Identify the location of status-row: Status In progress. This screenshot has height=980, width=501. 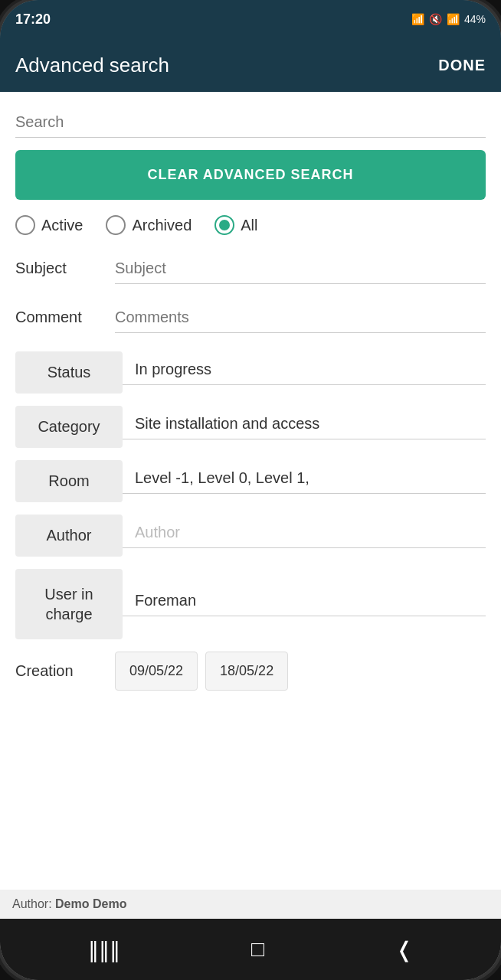
(250, 372).